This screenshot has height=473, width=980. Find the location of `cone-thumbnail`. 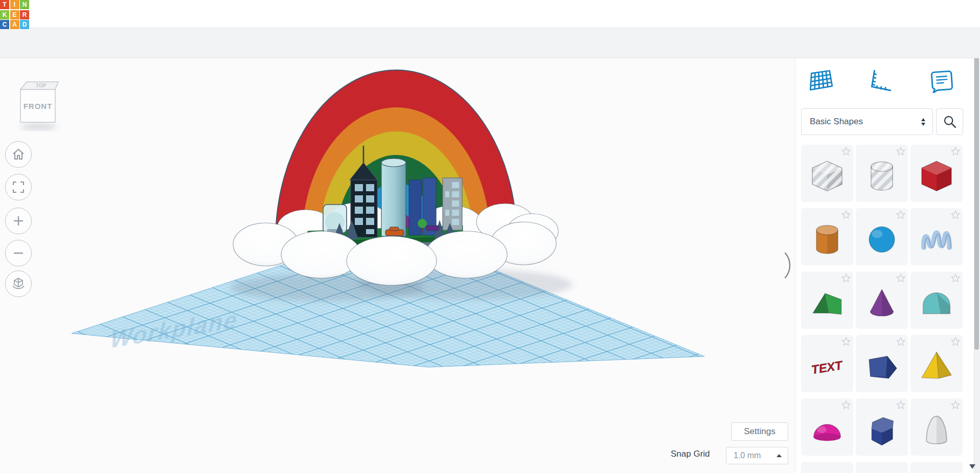

cone-thumbnail is located at coordinates (882, 302).